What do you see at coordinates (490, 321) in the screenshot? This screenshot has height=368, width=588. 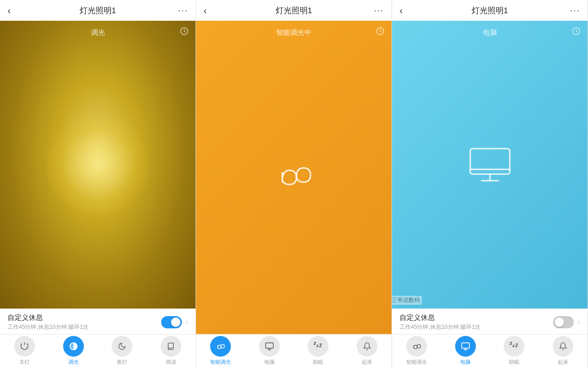 I see `info-bar-p3: 自定义休息 工作45分钟,休息10分钟,循环1次 ›` at bounding box center [490, 321].